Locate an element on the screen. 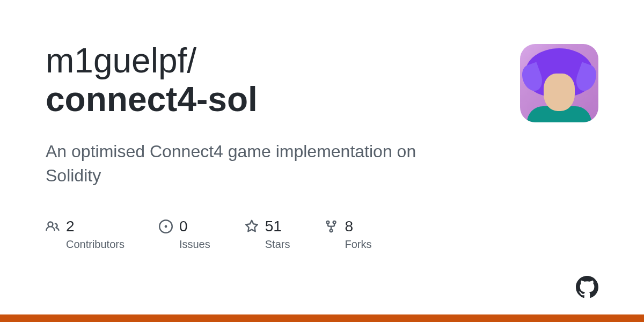 The width and height of the screenshot is (644, 322). repo-name: connect4-sol is located at coordinates (283, 99).